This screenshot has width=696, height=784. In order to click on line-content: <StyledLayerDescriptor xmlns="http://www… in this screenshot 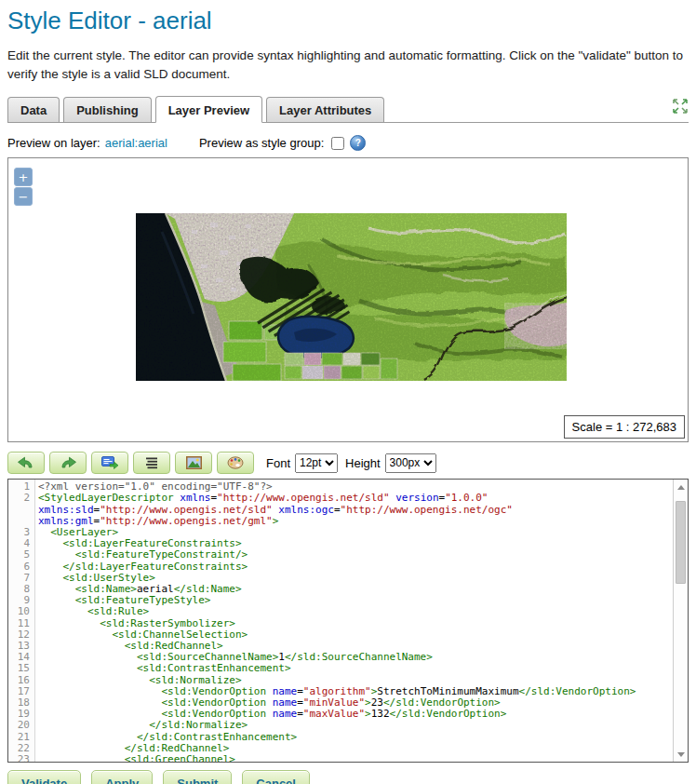, I will do `click(354, 510)`.